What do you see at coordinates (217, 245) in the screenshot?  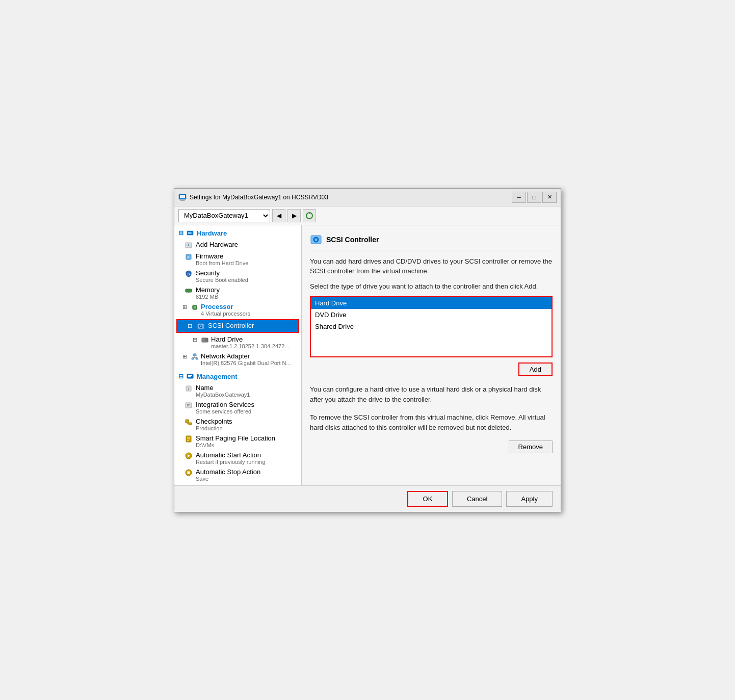 I see `add-hardware-content: Add Hardware` at bounding box center [217, 245].